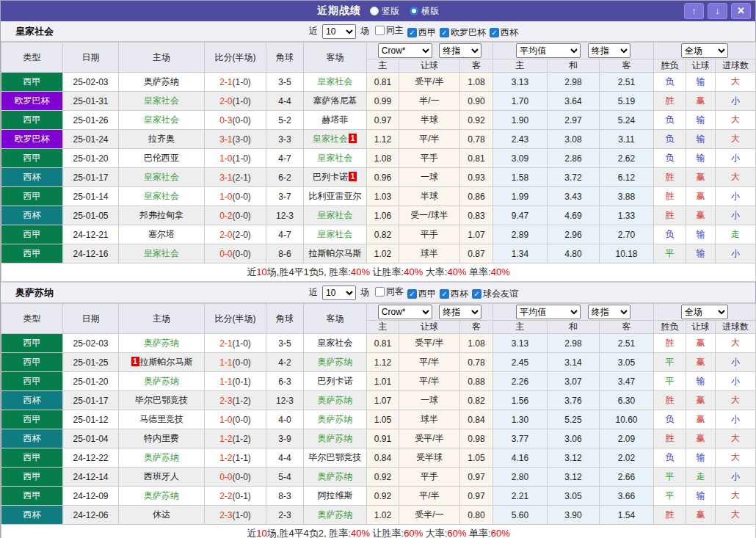 Image resolution: width=756 pixels, height=538 pixels. I want to click on away-odds-cell: 0.90, so click(477, 101).